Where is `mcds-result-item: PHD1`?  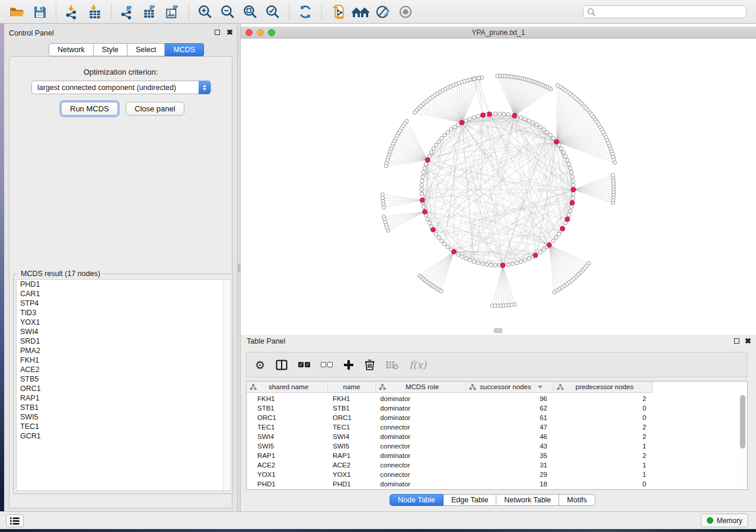
mcds-result-item: PHD1 is located at coordinates (123, 284).